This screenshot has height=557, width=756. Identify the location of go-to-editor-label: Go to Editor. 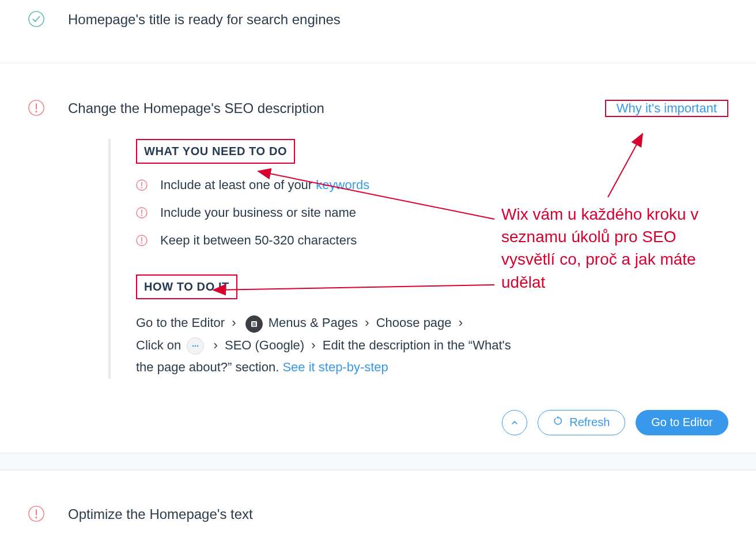
(682, 422).